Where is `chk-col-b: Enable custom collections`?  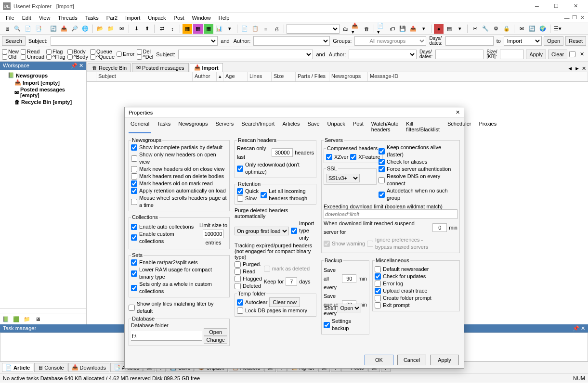 chk-col-b: Enable custom collections is located at coordinates (164, 238).